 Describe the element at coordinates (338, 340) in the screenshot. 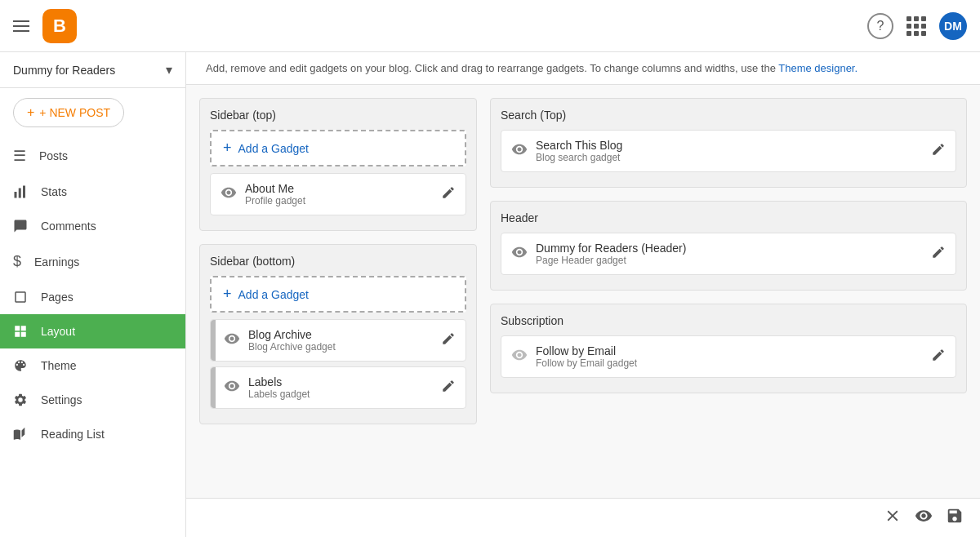

I see `blog-archive-gadget: Blog Archive Blog Archive gadget` at that location.